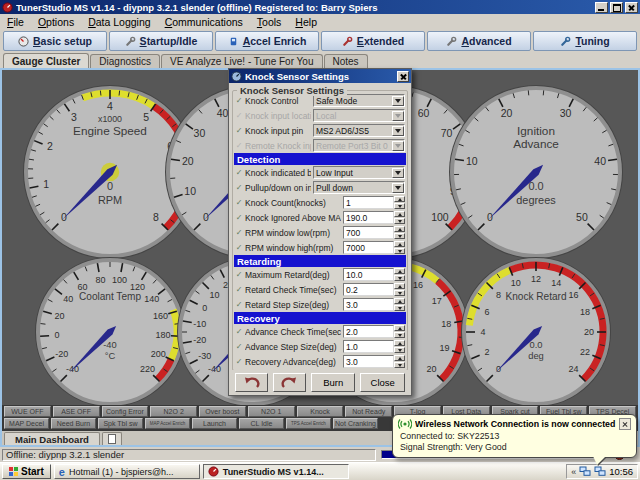  Describe the element at coordinates (26, 472) in the screenshot. I see `start-button: Start` at that location.